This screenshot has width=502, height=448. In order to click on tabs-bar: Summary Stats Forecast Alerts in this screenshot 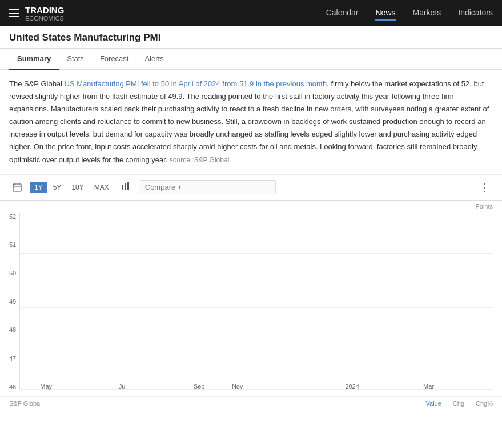, I will do `click(251, 59)`.